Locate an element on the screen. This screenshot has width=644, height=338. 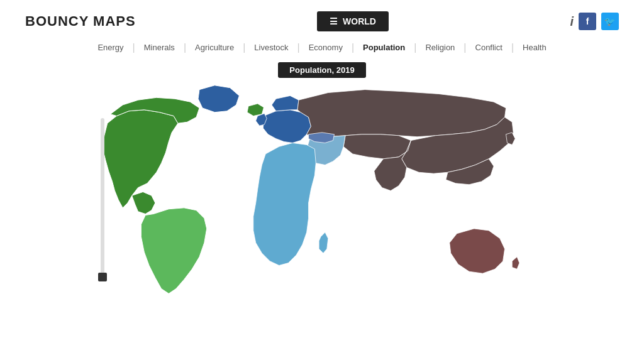
tooltip-label: Population, 2019 is located at coordinates (322, 70).